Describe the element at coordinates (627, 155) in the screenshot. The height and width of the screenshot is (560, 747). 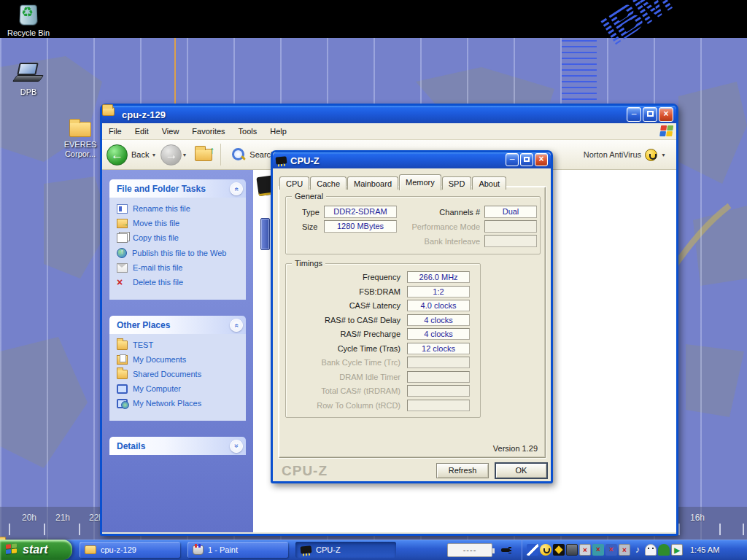
I see `norton-toolbar-segment: Norton AntiVirus ▼` at that location.